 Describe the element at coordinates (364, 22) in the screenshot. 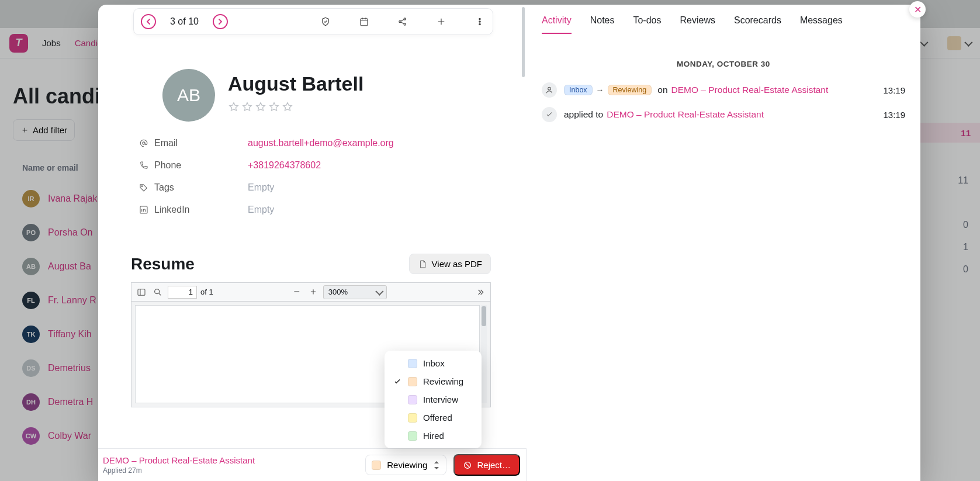

I see `calendar-button` at that location.